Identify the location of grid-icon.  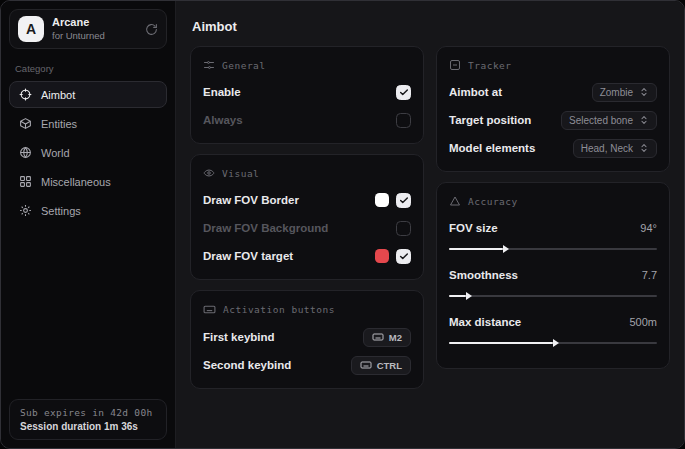
(26, 182).